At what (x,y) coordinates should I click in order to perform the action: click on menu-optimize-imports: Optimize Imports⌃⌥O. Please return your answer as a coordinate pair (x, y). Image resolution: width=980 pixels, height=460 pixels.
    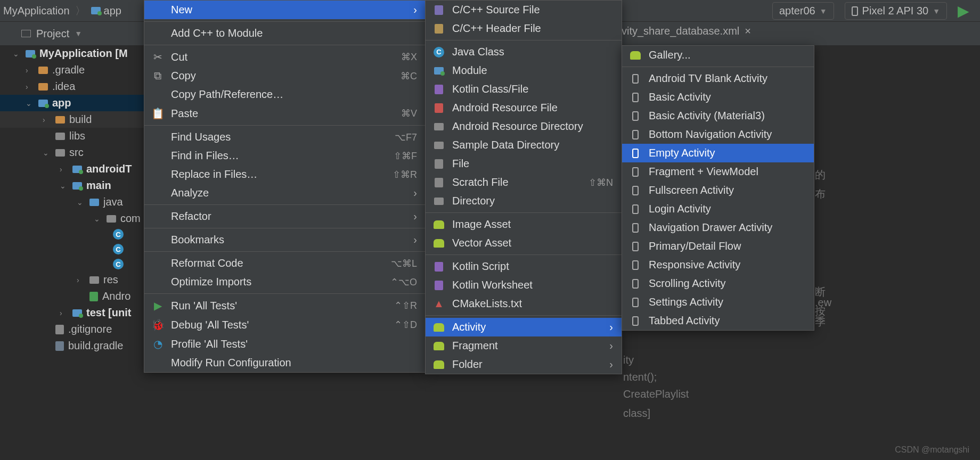
    Looking at the image, I should click on (285, 282).